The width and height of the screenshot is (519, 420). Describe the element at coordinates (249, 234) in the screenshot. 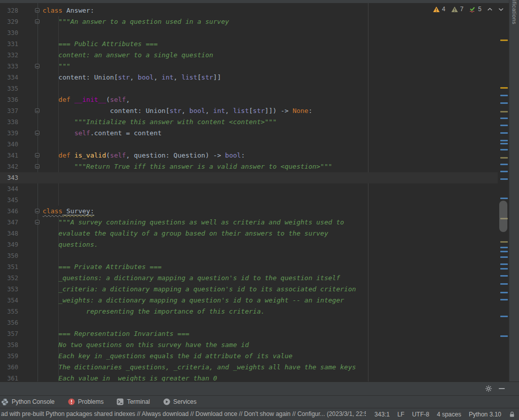

I see `code-line: 348 evaluate the quality of a group base…` at that location.